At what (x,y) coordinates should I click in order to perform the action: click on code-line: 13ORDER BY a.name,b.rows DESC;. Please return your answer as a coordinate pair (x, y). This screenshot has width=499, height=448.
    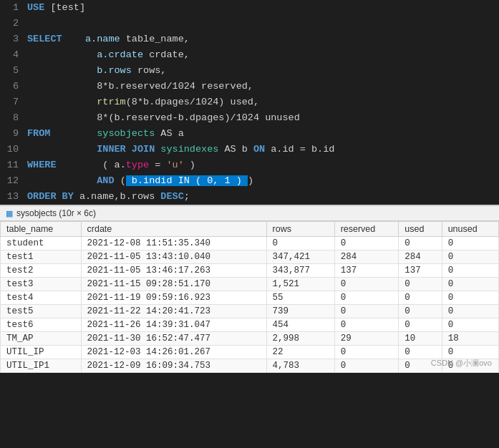
    Looking at the image, I should click on (249, 197).